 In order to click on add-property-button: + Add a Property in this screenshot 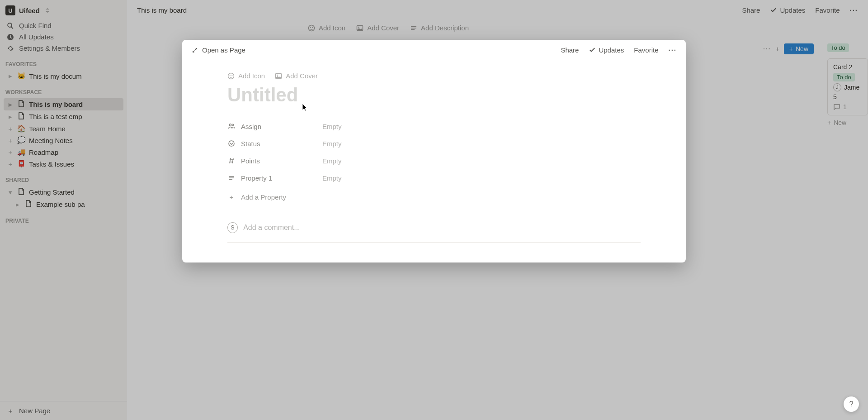, I will do `click(434, 197)`.